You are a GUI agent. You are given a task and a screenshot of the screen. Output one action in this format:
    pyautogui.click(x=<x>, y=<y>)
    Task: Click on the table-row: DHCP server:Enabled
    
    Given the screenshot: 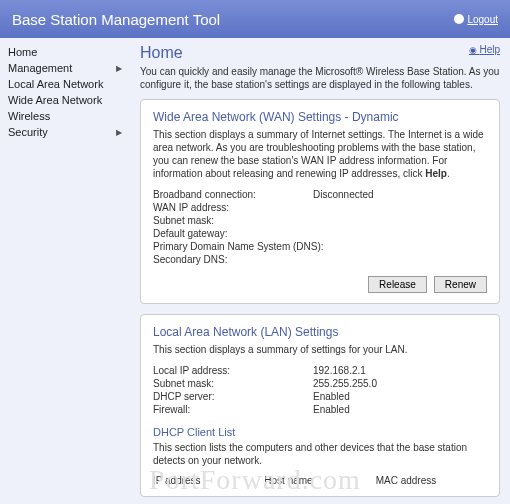 What is the action you would take?
    pyautogui.click(x=320, y=396)
    